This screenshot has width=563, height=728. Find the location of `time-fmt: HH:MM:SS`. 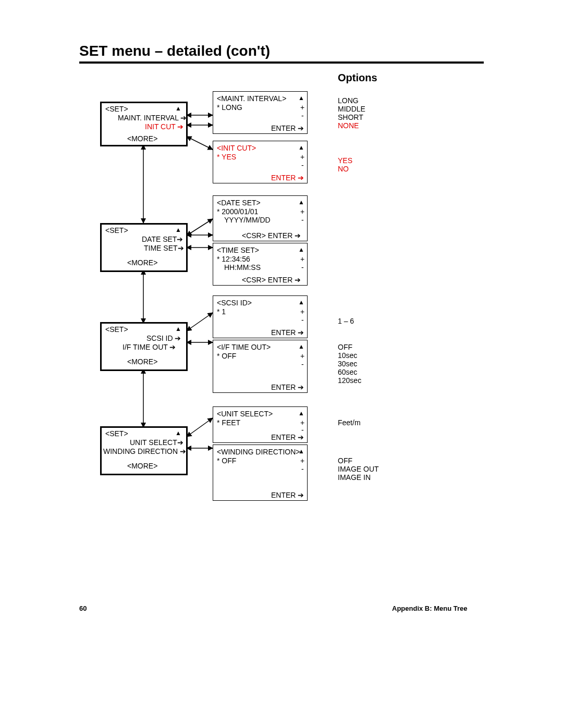

time-fmt: HH:MM:SS is located at coordinates (242, 267).